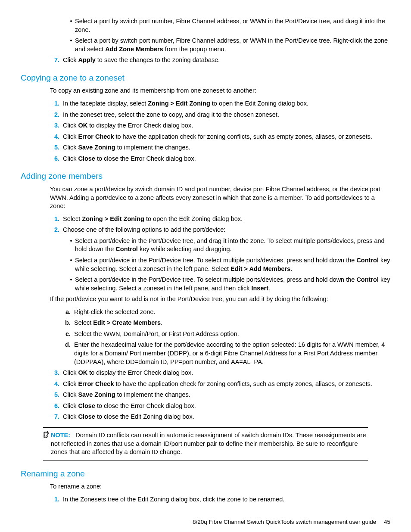 The width and height of the screenshot is (411, 532). What do you see at coordinates (206, 444) in the screenshot?
I see `note-row: NOTE: Domain ID conflicts can result in …` at bounding box center [206, 444].